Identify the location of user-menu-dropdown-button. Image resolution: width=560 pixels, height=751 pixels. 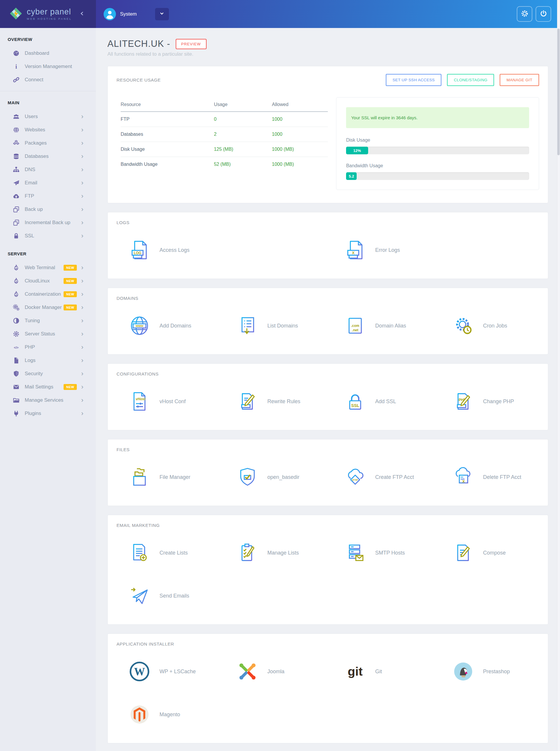
(162, 14).